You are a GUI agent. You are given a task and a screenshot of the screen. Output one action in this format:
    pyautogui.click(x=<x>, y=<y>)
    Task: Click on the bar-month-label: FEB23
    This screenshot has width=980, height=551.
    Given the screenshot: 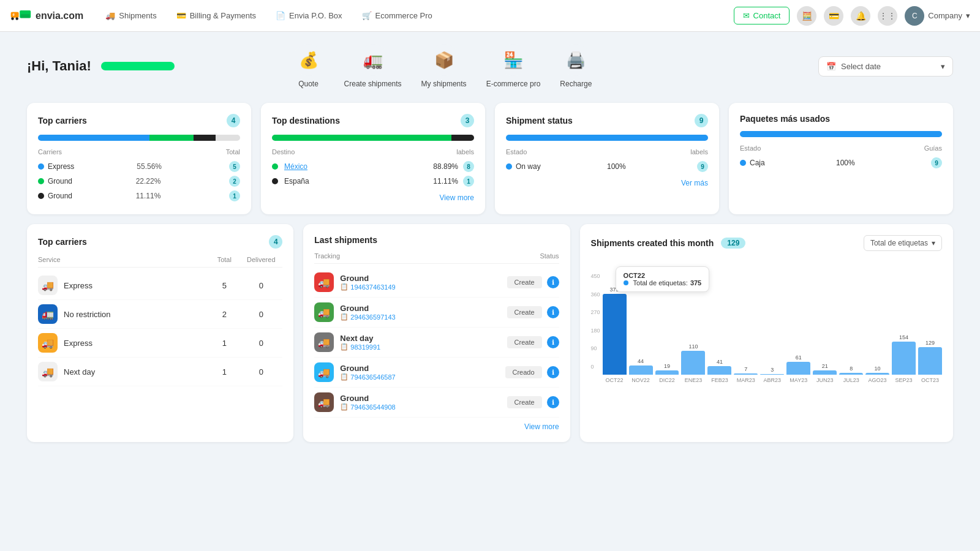 What is the action you would take?
    pyautogui.click(x=720, y=380)
    